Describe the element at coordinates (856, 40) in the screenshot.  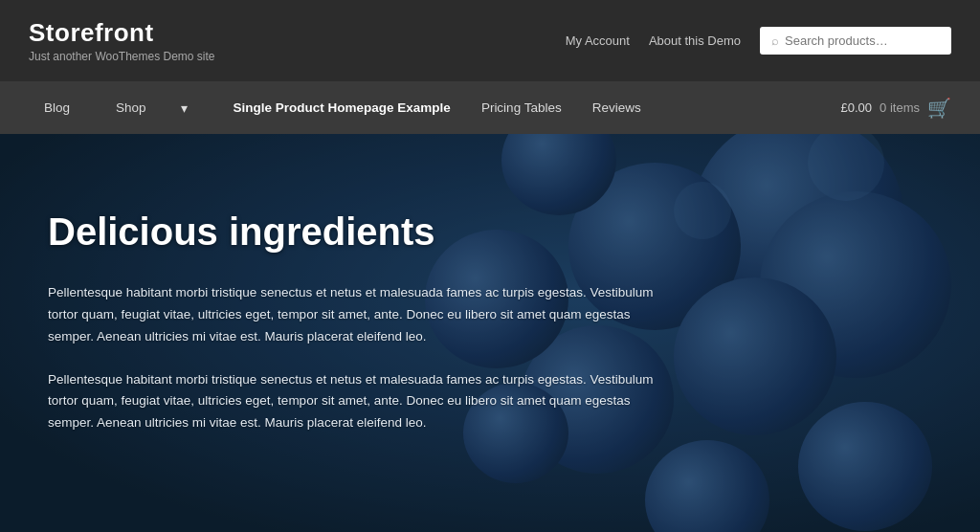
I see `search-box: ⌕` at that location.